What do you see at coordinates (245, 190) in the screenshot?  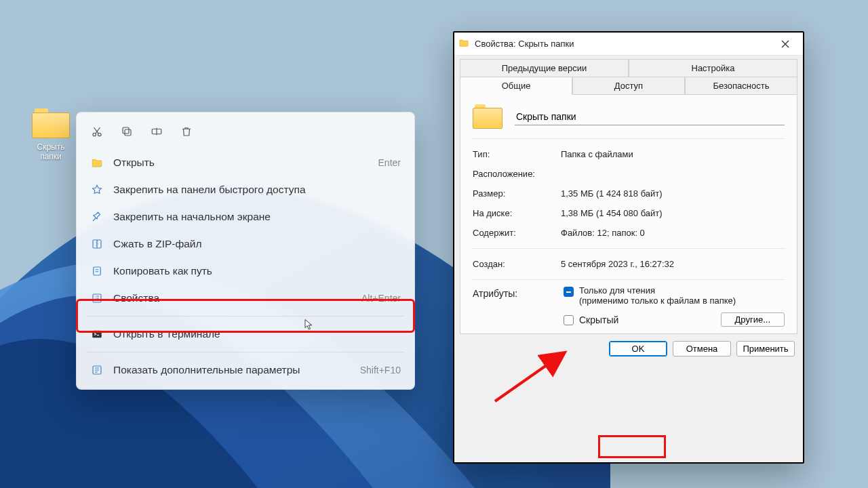 I see `ctx-item-pin-quick: Закрепить на панели быстрого доступа` at bounding box center [245, 190].